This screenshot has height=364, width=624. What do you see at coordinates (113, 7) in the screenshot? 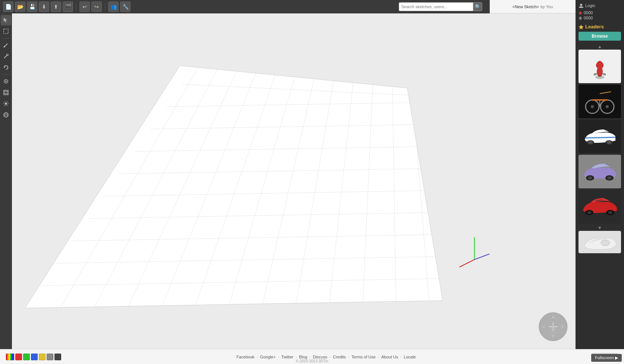
I see `users-button: 👥` at bounding box center [113, 7].